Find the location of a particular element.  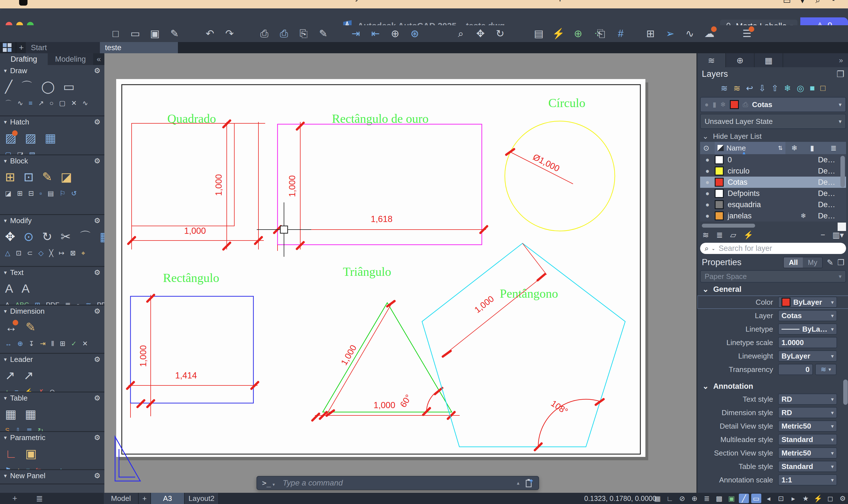

tab-model: Model is located at coordinates (121, 499).